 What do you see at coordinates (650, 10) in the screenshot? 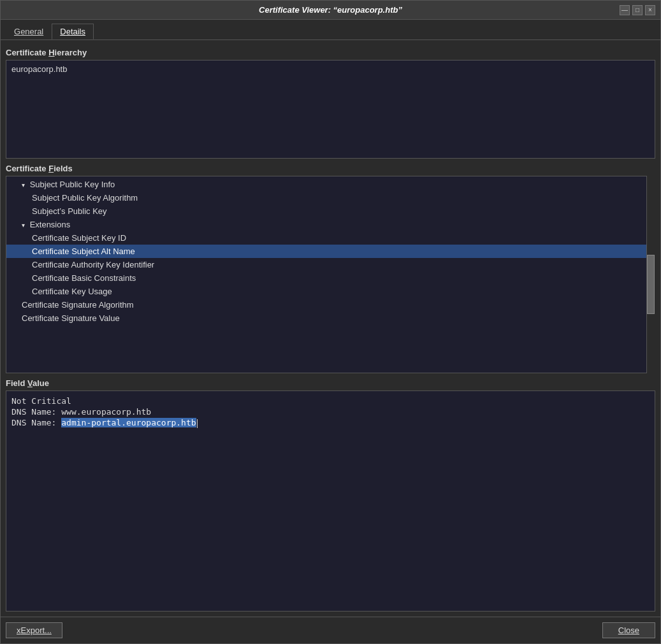
I see `close-window-button: ×` at bounding box center [650, 10].